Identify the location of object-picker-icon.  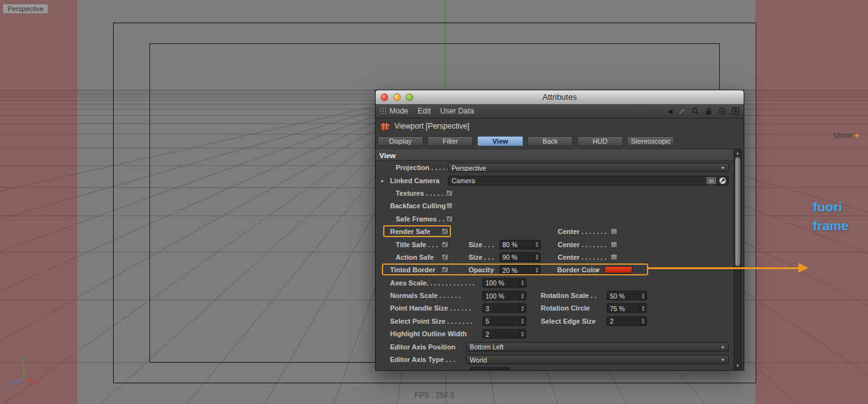
(722, 181).